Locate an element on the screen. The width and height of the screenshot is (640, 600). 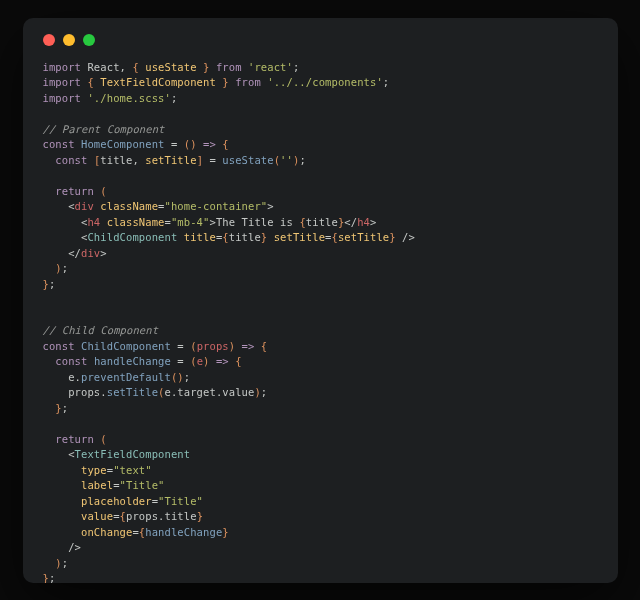
component-name: ChildComponent is located at coordinates (126, 346).